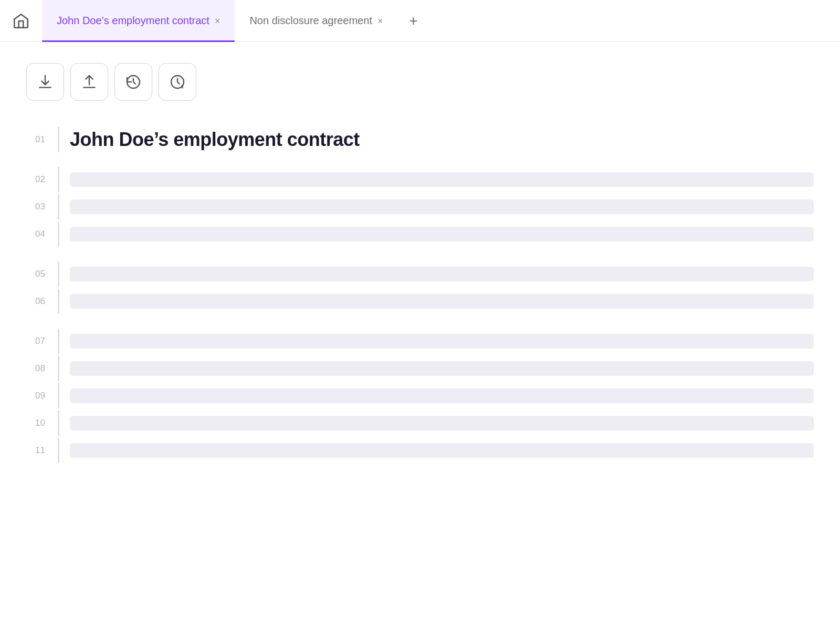 This screenshot has width=840, height=630. Describe the element at coordinates (420, 180) in the screenshot. I see `doc-line-02: 02` at that location.